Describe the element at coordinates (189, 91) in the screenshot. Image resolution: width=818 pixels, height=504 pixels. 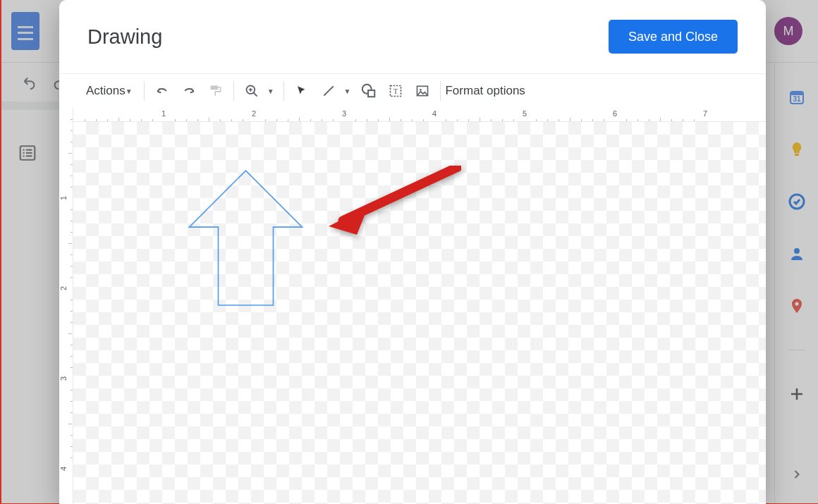
I see `redo-button` at that location.